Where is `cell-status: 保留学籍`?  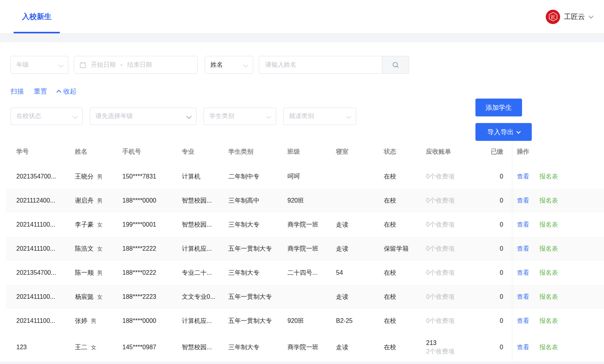
cell-status: 保留学籍 is located at coordinates (399, 249).